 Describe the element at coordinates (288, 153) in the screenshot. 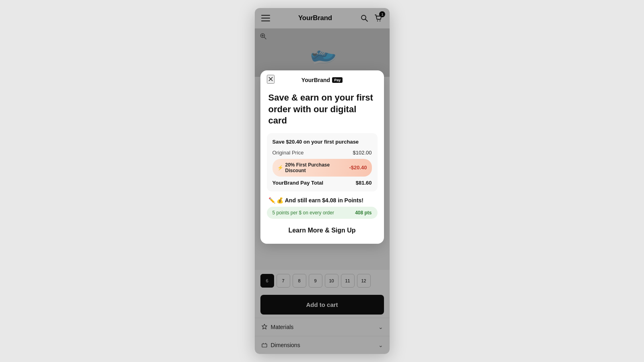

I see `original-price-label: Original Price` at that location.